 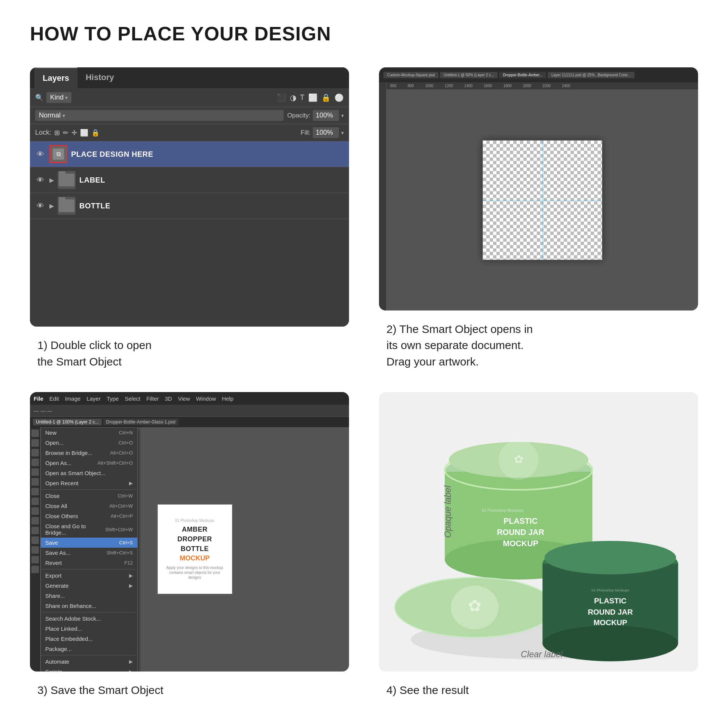 I want to click on inner-doc-mockup-label: MOCKUP, so click(x=195, y=558).